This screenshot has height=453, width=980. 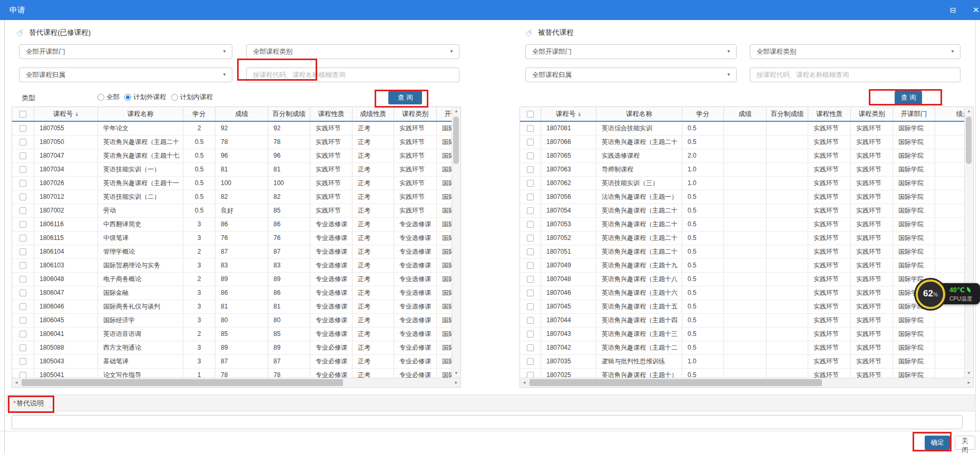 What do you see at coordinates (232, 211) in the screenshot?
I see `table-row: 1807002劳动0.5良好85实践环节正考实践环节国际学院` at bounding box center [232, 211].